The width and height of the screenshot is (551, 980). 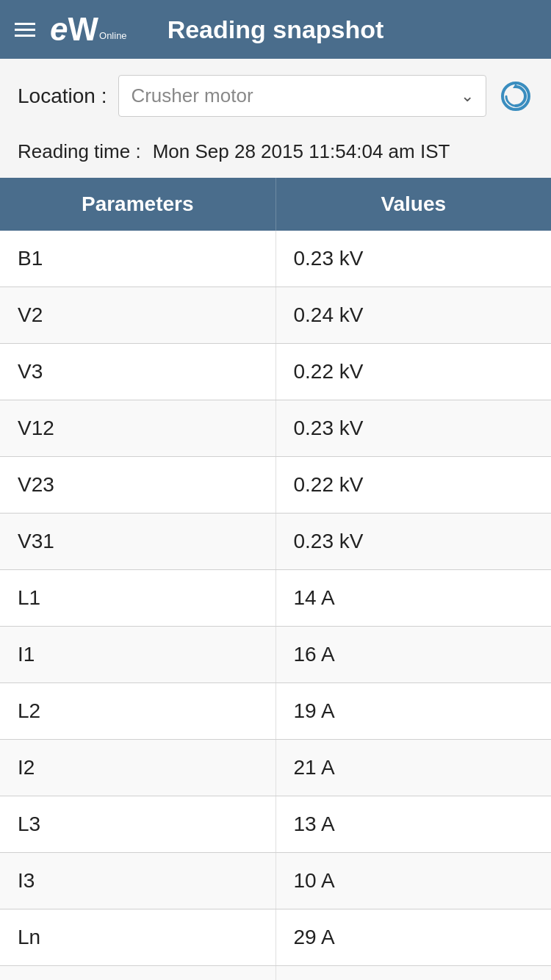 What do you see at coordinates (113, 35) in the screenshot?
I see `logo-online-text: Online` at bounding box center [113, 35].